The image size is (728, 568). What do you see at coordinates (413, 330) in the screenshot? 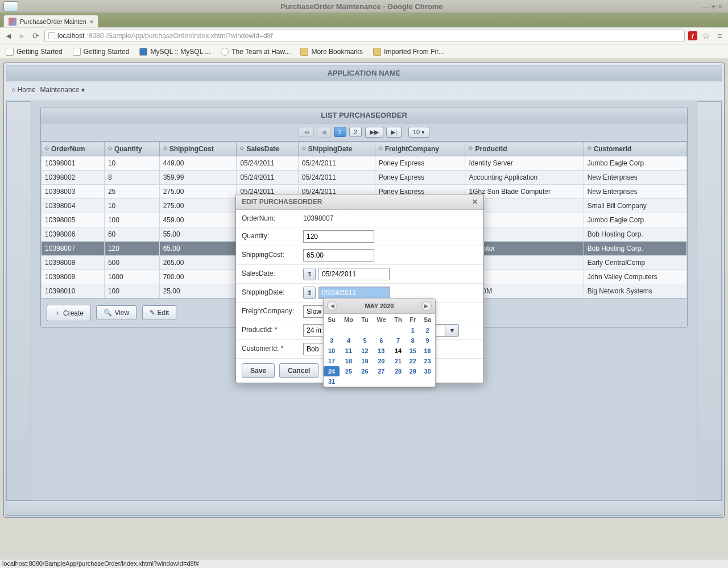
I see `date-cell: 1` at bounding box center [413, 330].